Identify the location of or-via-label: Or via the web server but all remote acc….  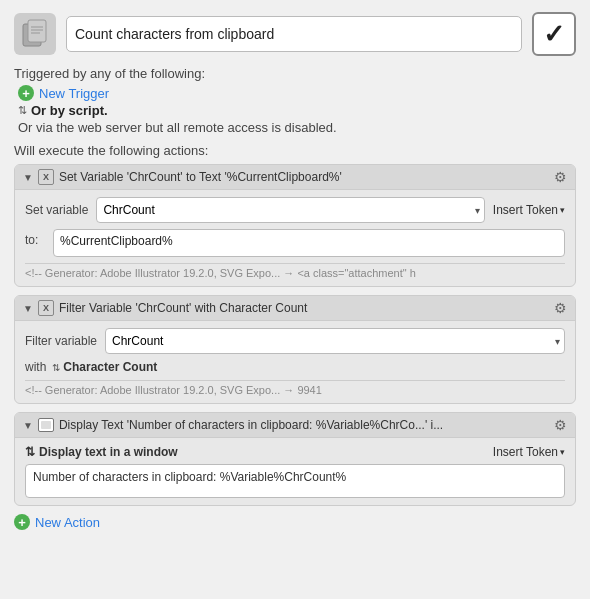
(295, 128).